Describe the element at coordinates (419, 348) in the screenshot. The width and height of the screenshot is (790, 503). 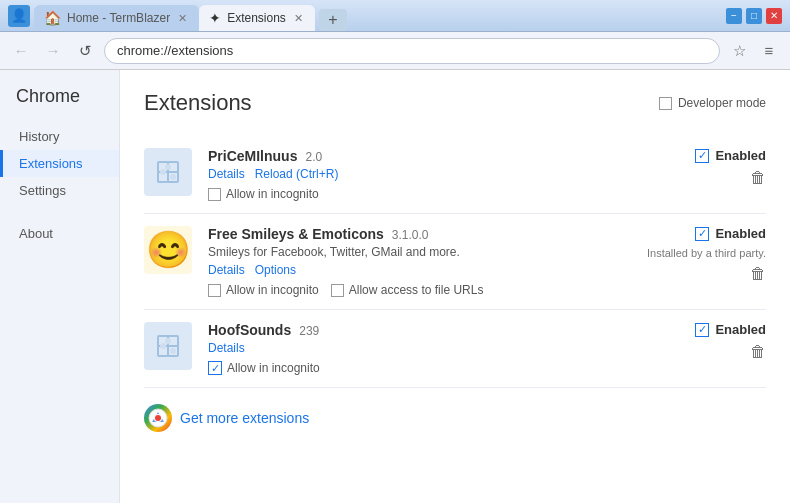
I see `hoofsounds-links: Details` at that location.